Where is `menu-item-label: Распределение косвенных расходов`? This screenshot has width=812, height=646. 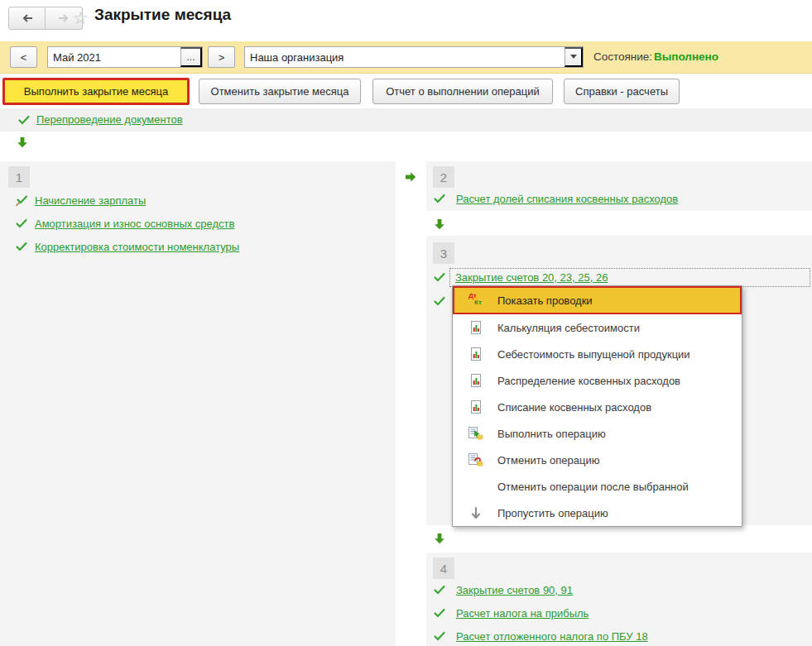
menu-item-label: Распределение косвенных расходов is located at coordinates (589, 380).